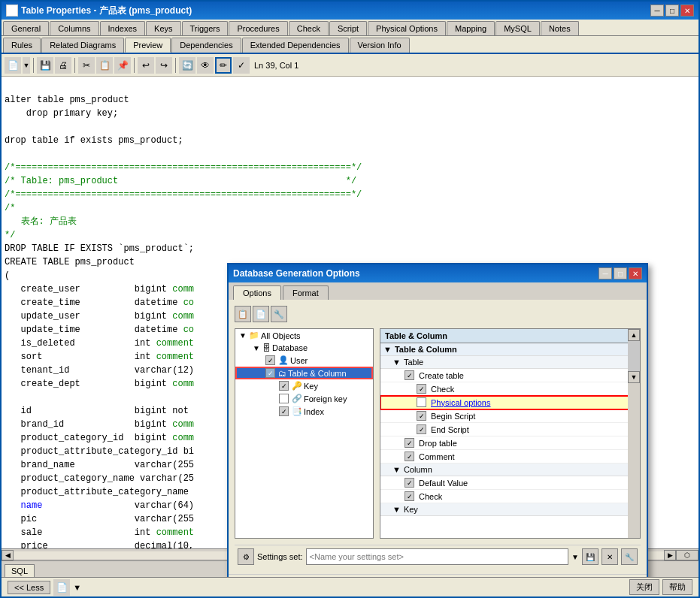  Describe the element at coordinates (304, 361) in the screenshot. I see `tree-item-user: ✓ 👤 User` at that location.